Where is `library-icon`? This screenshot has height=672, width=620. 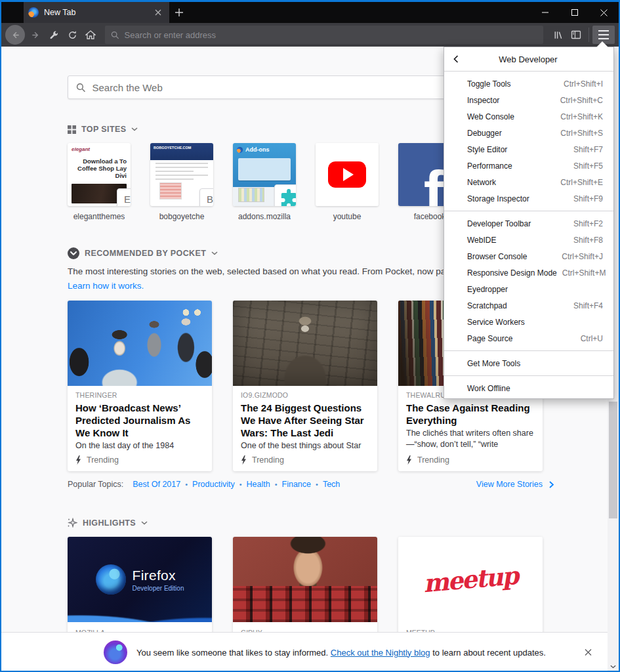
library-icon is located at coordinates (558, 35).